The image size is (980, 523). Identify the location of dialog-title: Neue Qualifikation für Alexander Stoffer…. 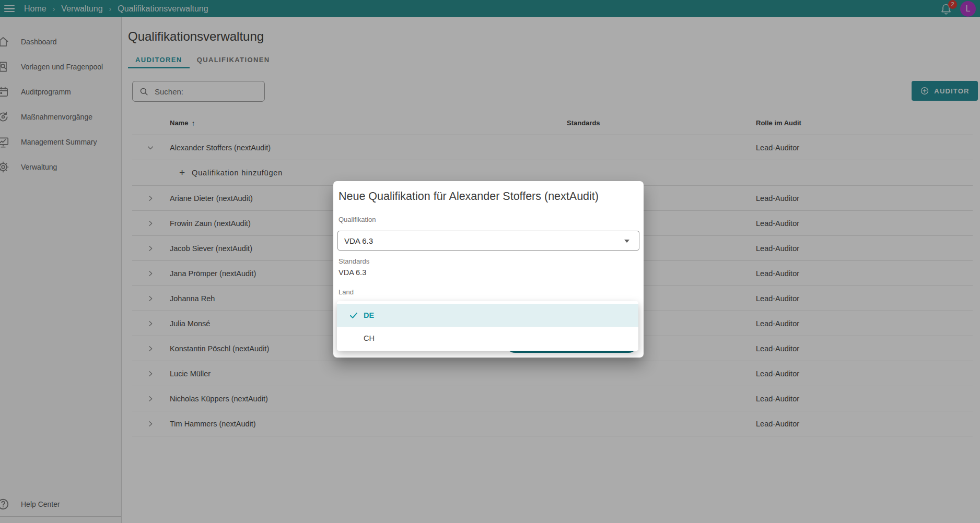
(469, 196).